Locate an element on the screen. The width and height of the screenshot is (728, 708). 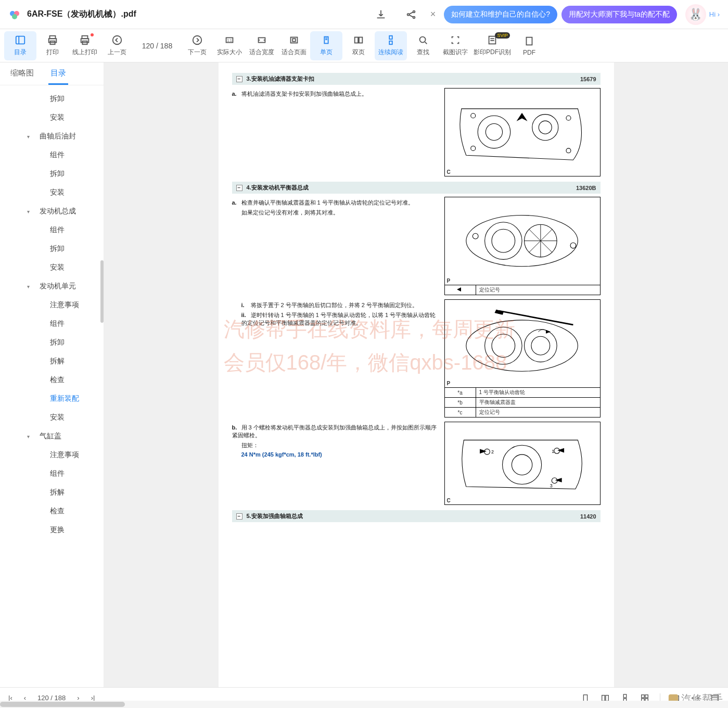
page-indicator-top: 120 / 188 is located at coordinates (157, 46).